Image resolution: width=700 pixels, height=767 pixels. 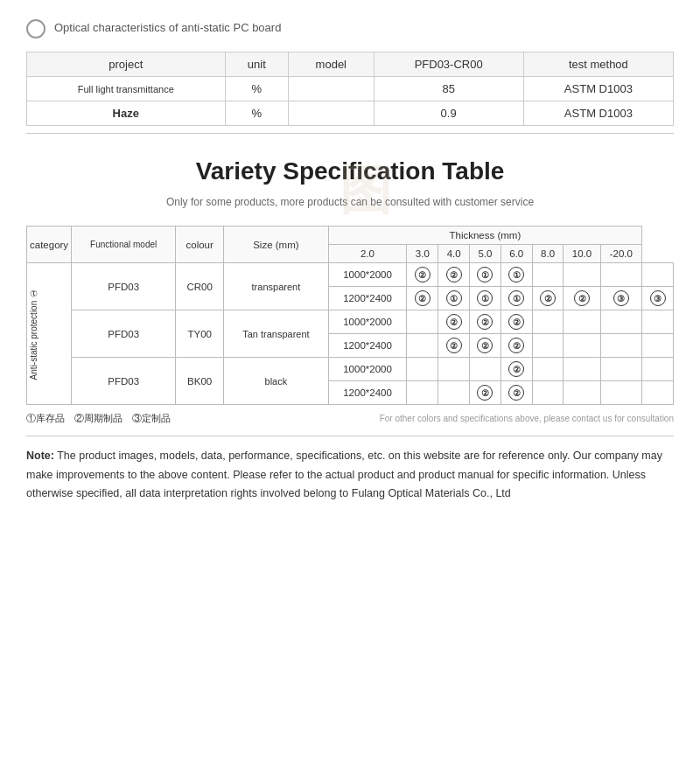 What do you see at coordinates (350, 171) in the screenshot?
I see `variety-title: Variety Specification Table` at bounding box center [350, 171].